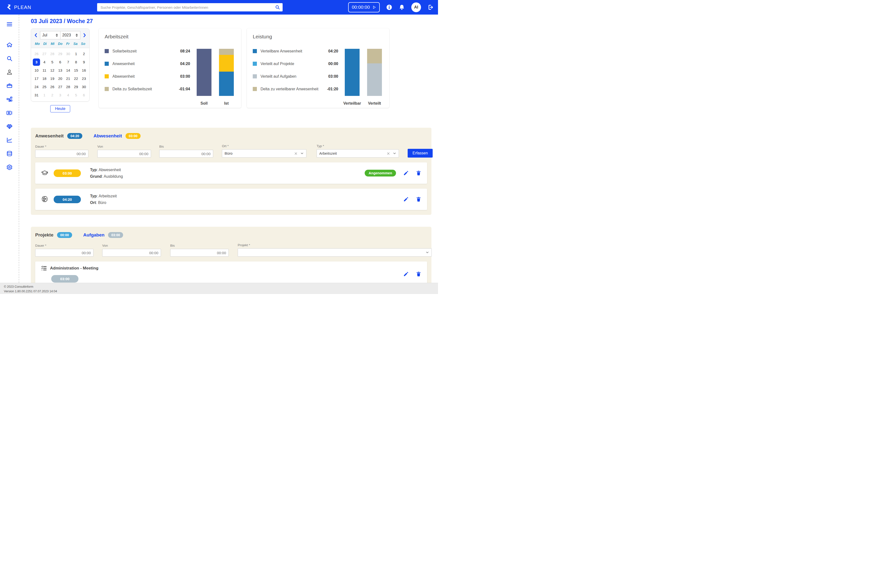 This screenshot has height=588, width=876. Describe the element at coordinates (103, 235) in the screenshot. I see `tab-aufgaben: Aufgaben 03:00` at that location.